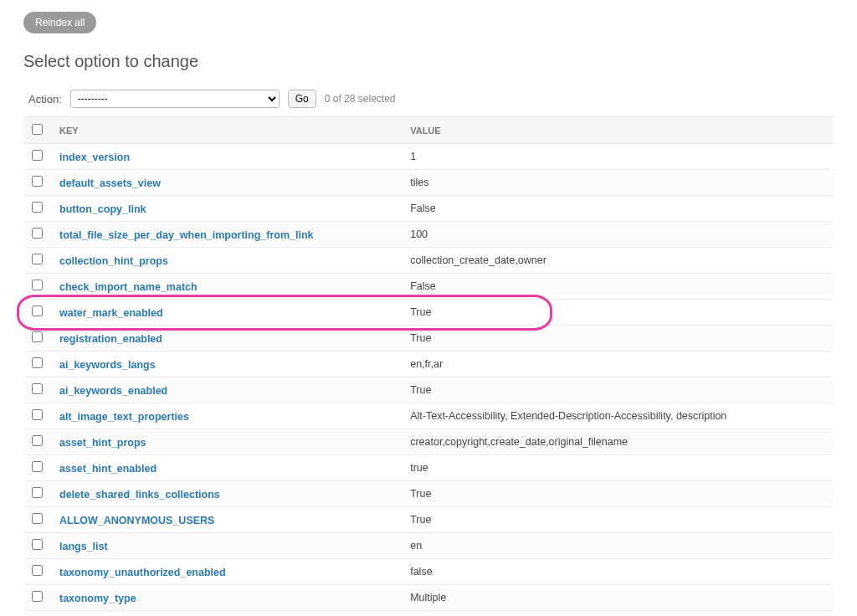  What do you see at coordinates (360, 99) in the screenshot?
I see `selection-count: 0 of 28 selected` at bounding box center [360, 99].